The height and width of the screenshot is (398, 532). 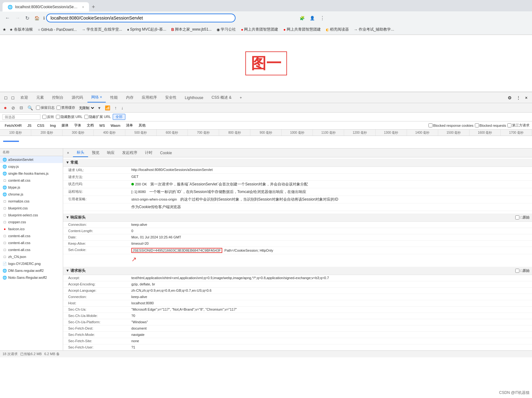 What do you see at coordinates (32, 250) in the screenshot?
I see `file-item-13: □ content-all.css` at bounding box center [32, 250].